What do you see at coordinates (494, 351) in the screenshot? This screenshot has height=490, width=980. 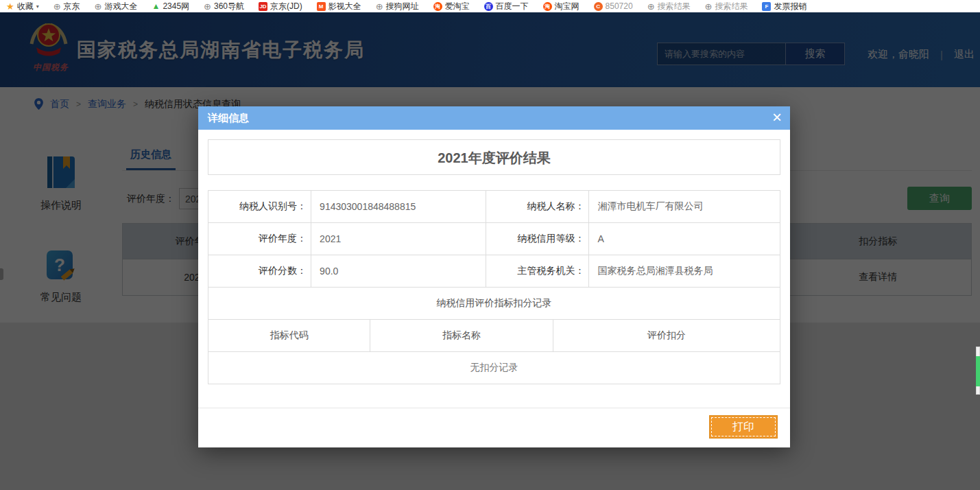 I see `deduction-record-table: 指标代码 指标名称 评价扣分 无扣分记录` at bounding box center [494, 351].